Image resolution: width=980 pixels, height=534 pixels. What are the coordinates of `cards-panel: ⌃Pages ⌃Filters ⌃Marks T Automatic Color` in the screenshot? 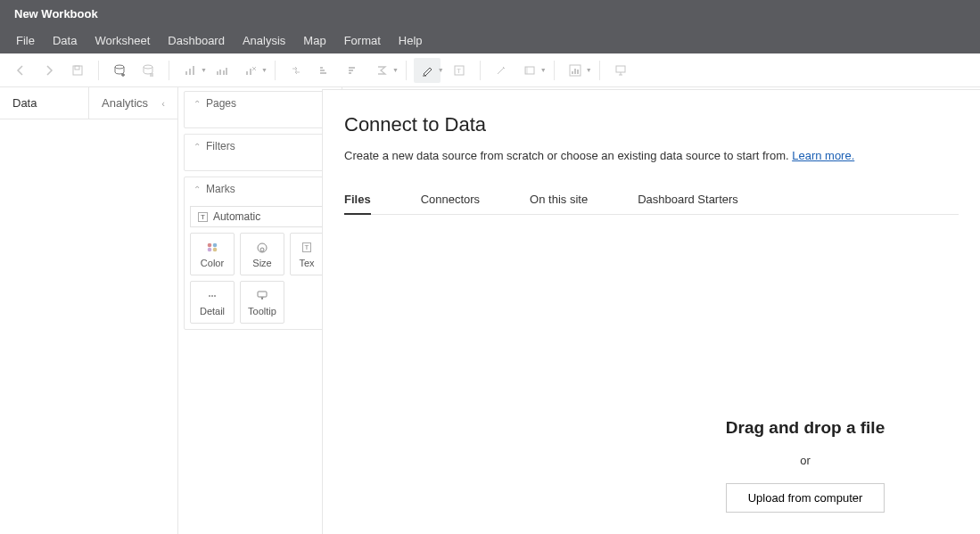 It's located at (260, 310).